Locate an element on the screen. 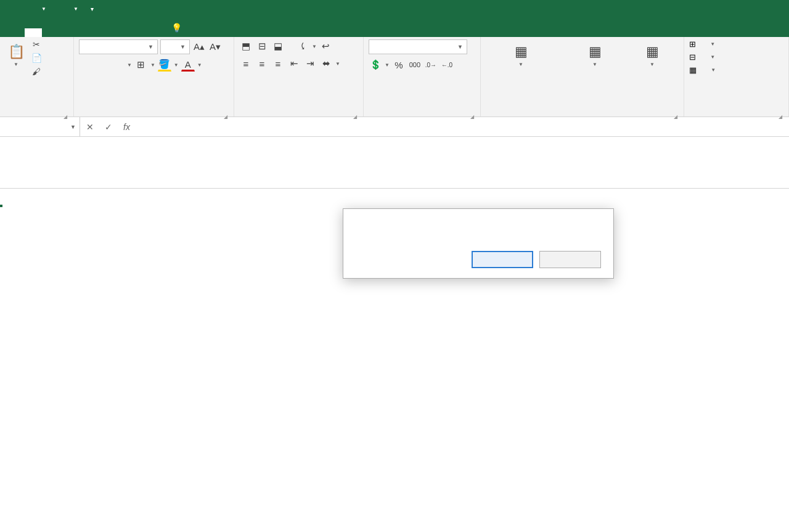 This screenshot has width=789, height=532. paste-button: 📋 ▼ is located at coordinates (16, 54).